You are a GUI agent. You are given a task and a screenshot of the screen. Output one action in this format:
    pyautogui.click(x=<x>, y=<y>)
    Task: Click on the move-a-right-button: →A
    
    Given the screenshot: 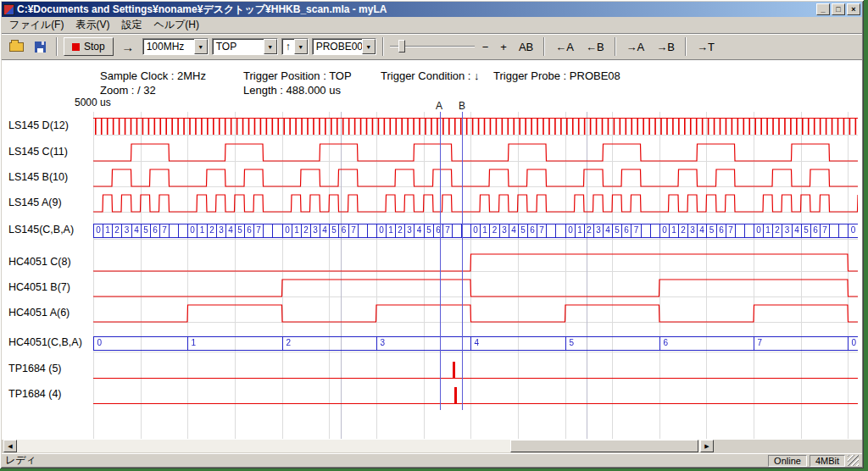 What is the action you would take?
    pyautogui.click(x=636, y=47)
    